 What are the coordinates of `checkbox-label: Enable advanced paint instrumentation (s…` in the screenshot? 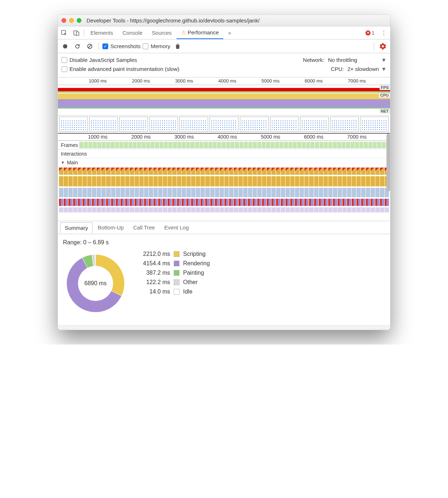 It's located at (124, 69).